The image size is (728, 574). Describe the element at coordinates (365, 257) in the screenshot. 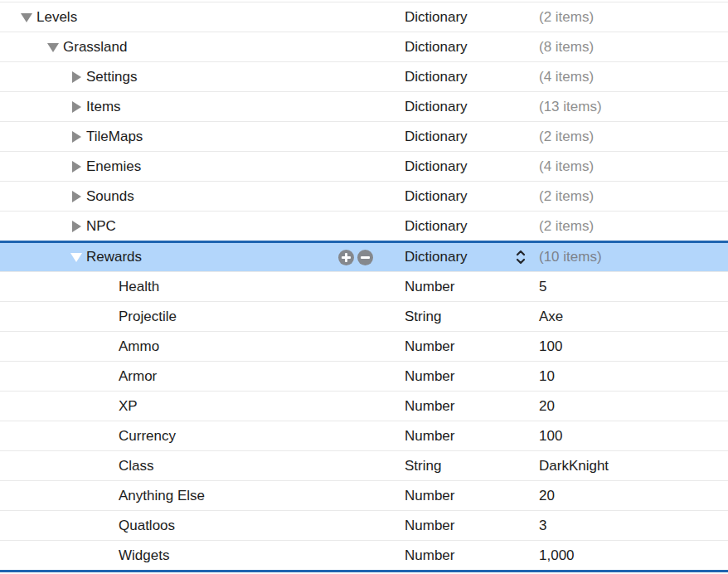

I see `minus-icon` at that location.